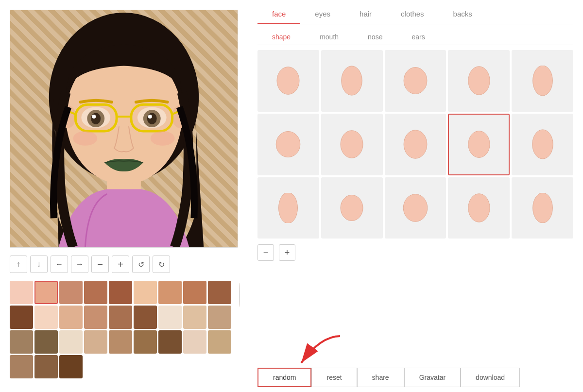 The image size is (583, 392). Describe the element at coordinates (415, 15) in the screenshot. I see `main-tabs: faceeyeshairclothesbacks` at that location.